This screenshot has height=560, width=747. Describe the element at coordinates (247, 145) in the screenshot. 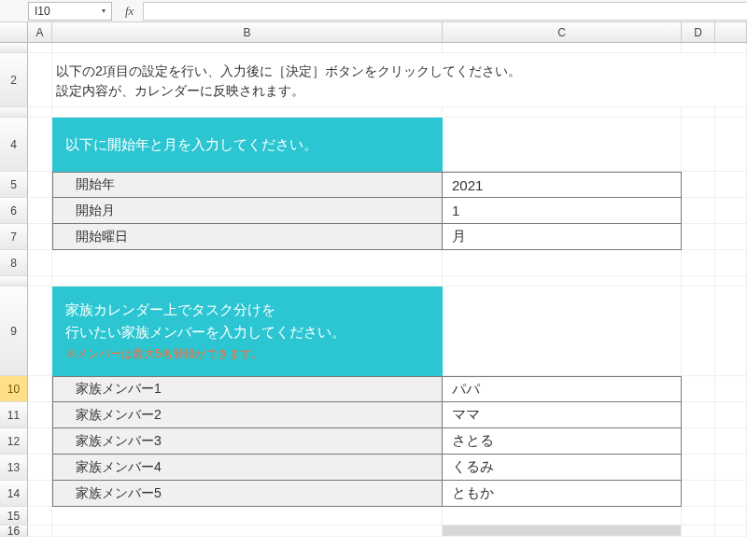

I see `section1-banner-cell: 以下に開始年と月を入力してください。` at that location.